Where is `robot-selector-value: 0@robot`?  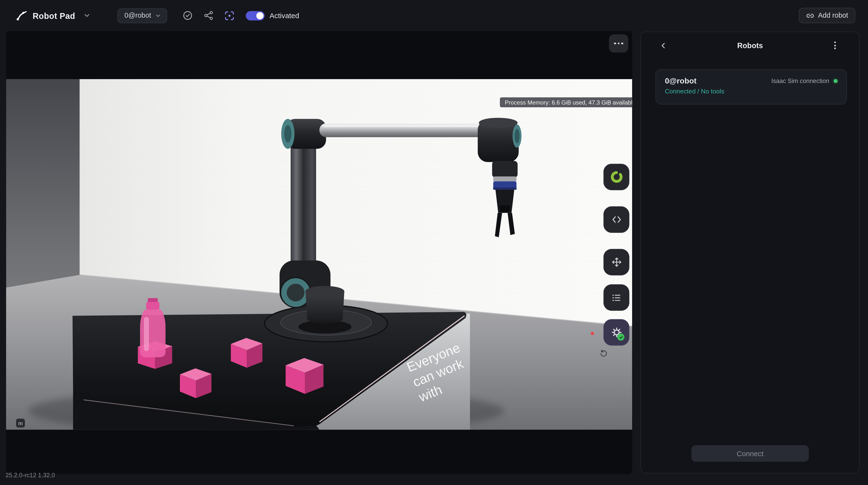
robot-selector-value: 0@robot is located at coordinates (137, 15).